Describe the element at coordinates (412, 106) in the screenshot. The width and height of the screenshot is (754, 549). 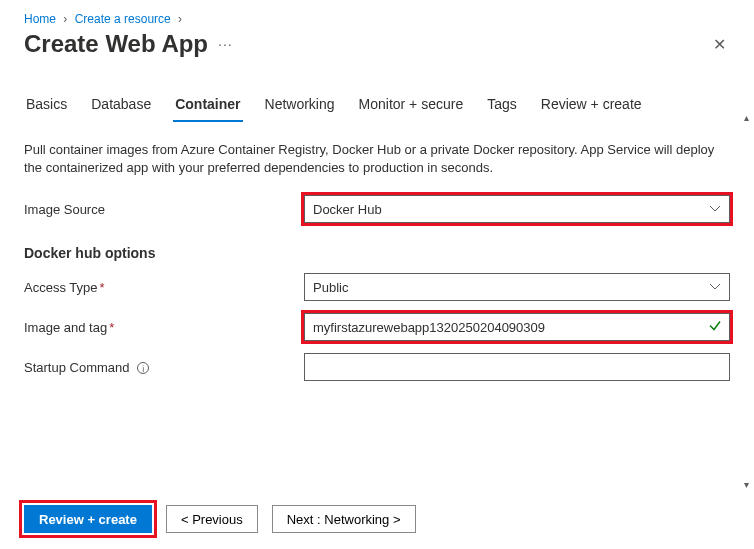
I see `tab-monitor-secure: Monitor + secure` at that location.